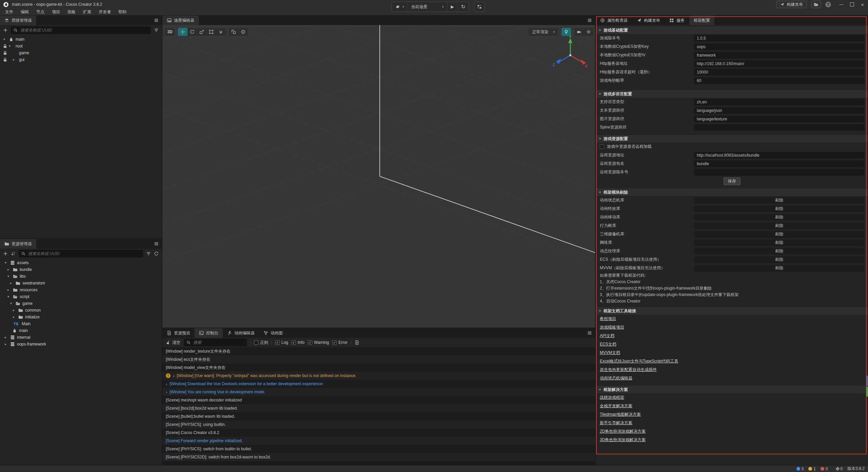 This screenshot has height=472, width=868. Describe the element at coordinates (800, 469) in the screenshot. I see `info-count-badge: 3` at that location.